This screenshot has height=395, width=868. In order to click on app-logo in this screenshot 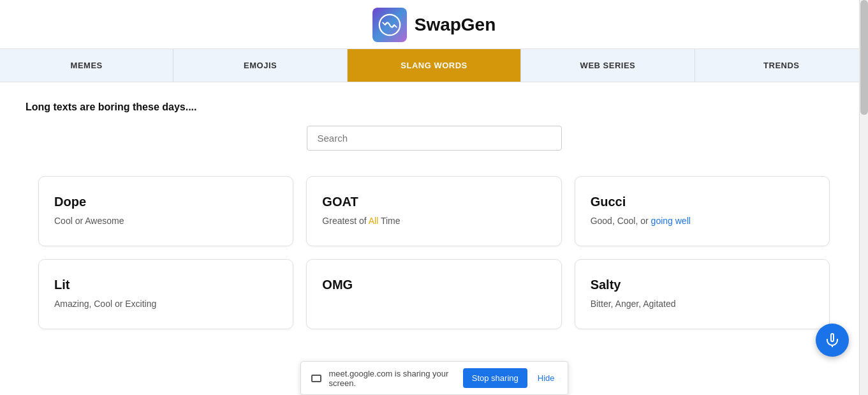, I will do `click(390, 25)`.